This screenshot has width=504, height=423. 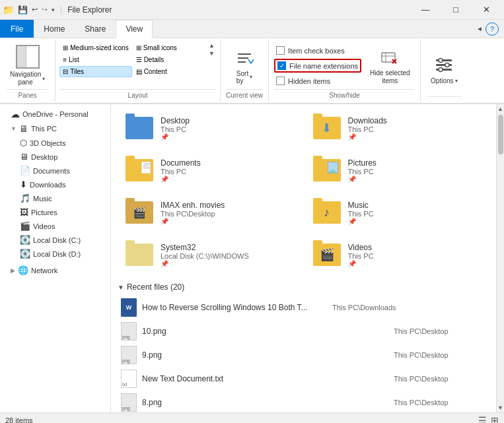 I want to click on sidebar-item-this-pc: ▼ 🖥 This PC, so click(x=55, y=129).